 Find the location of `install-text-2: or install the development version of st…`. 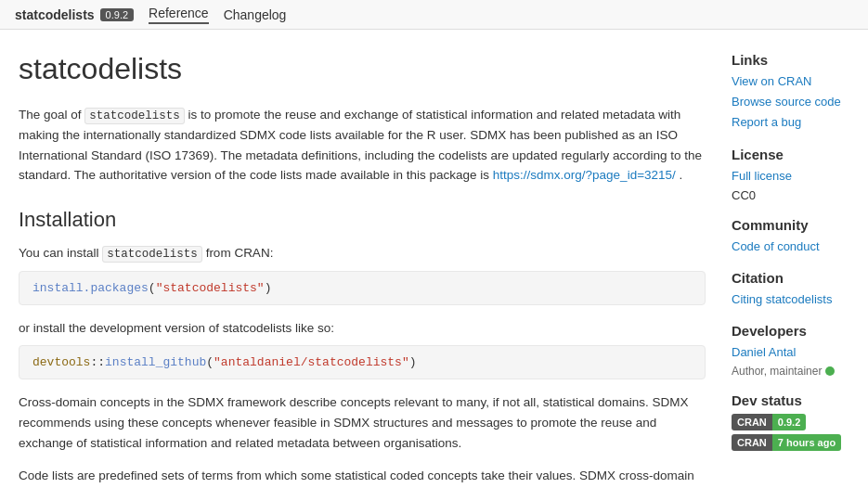

install-text-2: or install the development version of st… is located at coordinates (362, 328).